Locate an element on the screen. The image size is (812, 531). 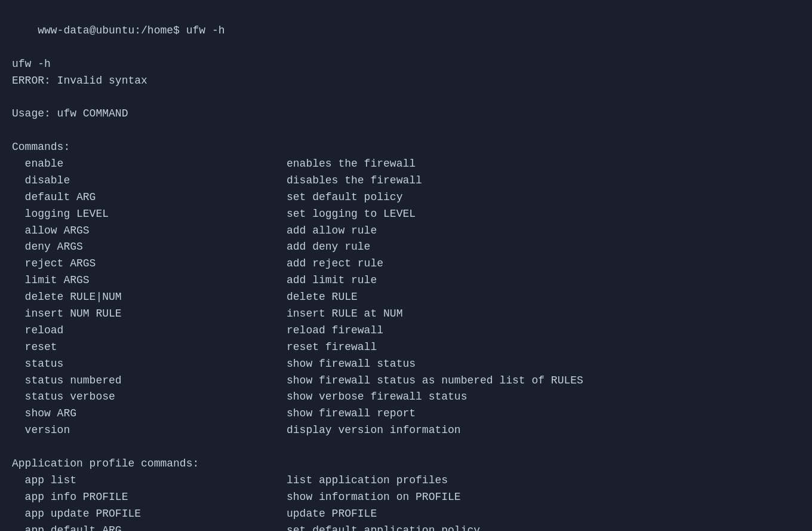
command: ufw -h is located at coordinates (205, 30).